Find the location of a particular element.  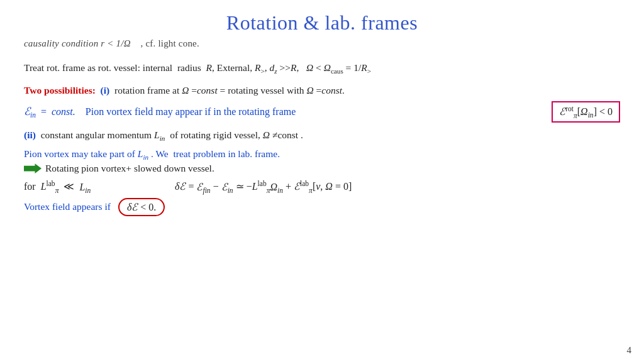

vortex-appears-line: Vortex field appears if δℰ < 0. is located at coordinates (322, 207).